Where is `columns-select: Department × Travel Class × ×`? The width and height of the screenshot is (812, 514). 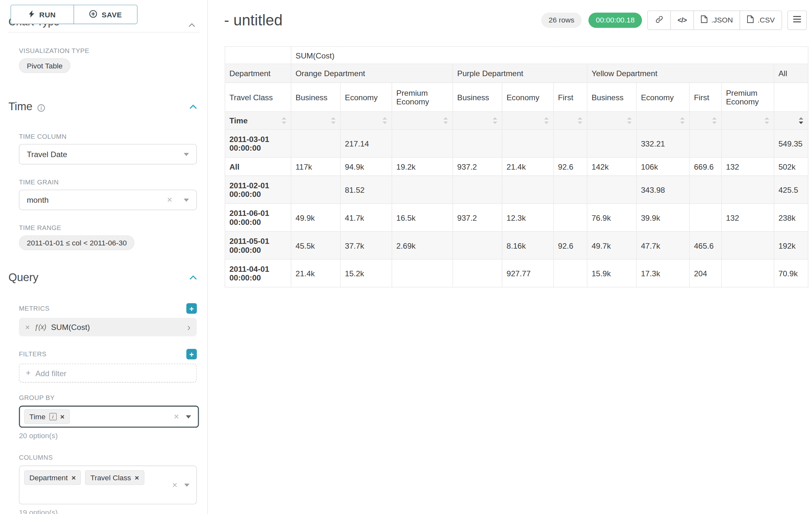
columns-select: Department × Travel Class × × is located at coordinates (108, 485).